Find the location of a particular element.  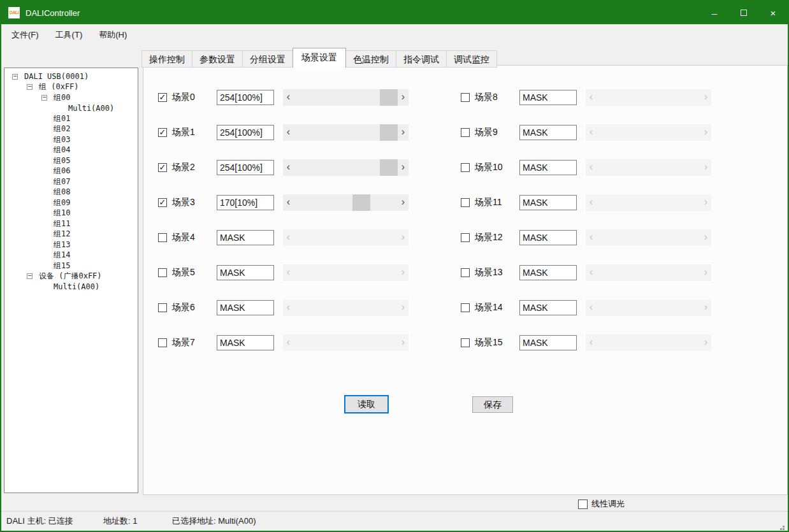

tab-操作控制: 操作控制 is located at coordinates (167, 59).